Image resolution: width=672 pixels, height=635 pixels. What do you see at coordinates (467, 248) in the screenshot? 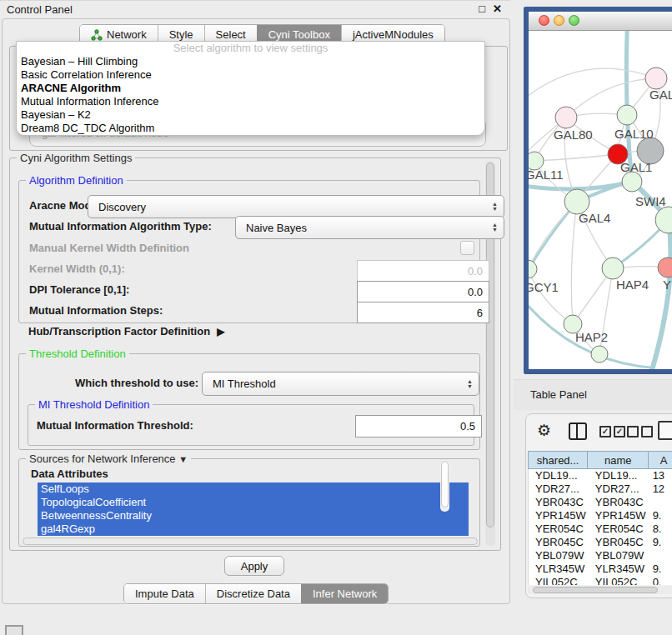
I see `manual-kernel-width-checkbox` at bounding box center [467, 248].